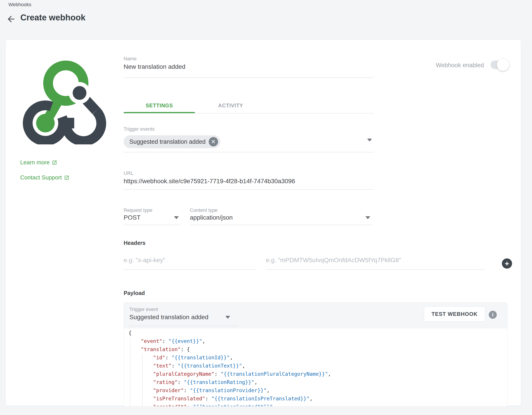 The height and width of the screenshot is (415, 532). Describe the element at coordinates (315, 367) in the screenshot. I see `payload-code-area: { "event": "{{event}}", "translation"` at that location.